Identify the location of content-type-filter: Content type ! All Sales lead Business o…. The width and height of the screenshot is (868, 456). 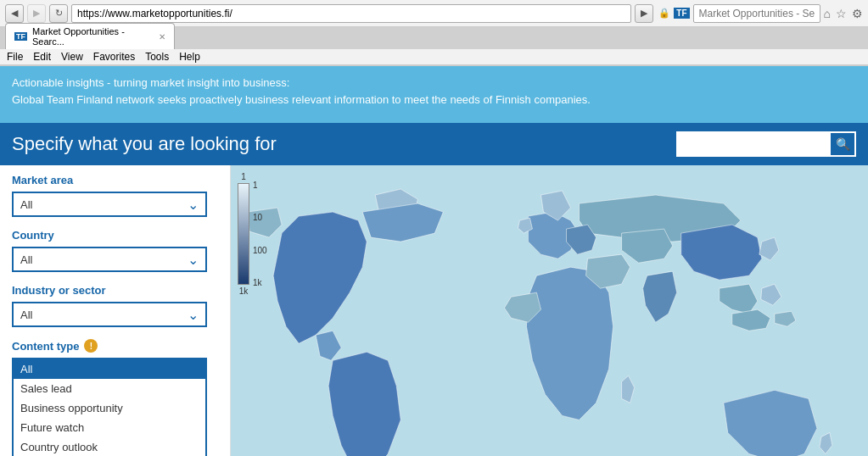
(115, 398).